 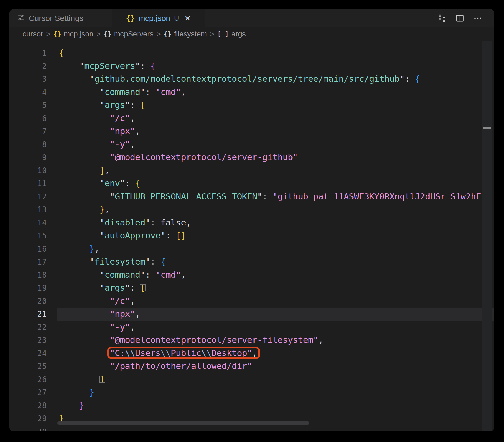 I want to click on code-line: 10 ],, so click(x=252, y=171).